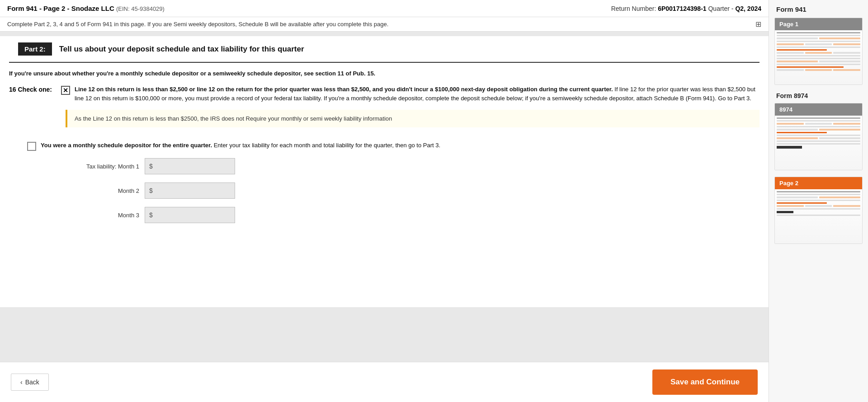  I want to click on dollar-sign-1: $, so click(151, 166).